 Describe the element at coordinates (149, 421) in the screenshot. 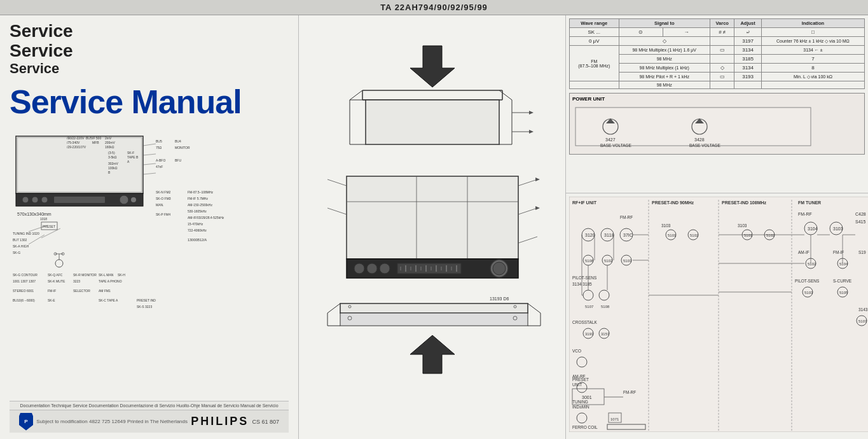

I see `bottom-bar: P Subject to modification 4822 725 12649…` at that location.